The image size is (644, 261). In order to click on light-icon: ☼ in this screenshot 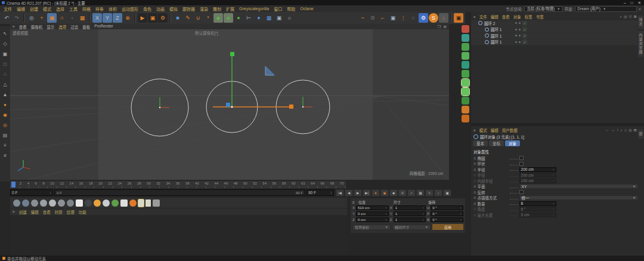, I will do `click(289, 18)`.